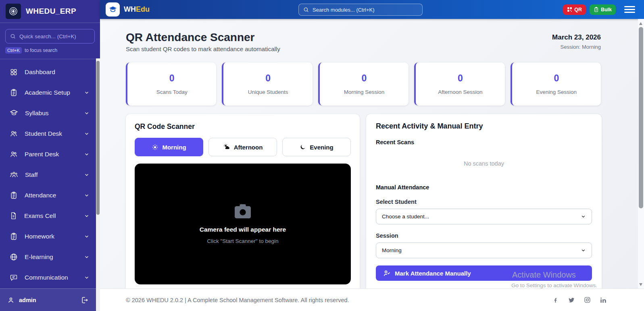  What do you see at coordinates (14, 72) in the screenshot?
I see `grid-icon` at bounding box center [14, 72].